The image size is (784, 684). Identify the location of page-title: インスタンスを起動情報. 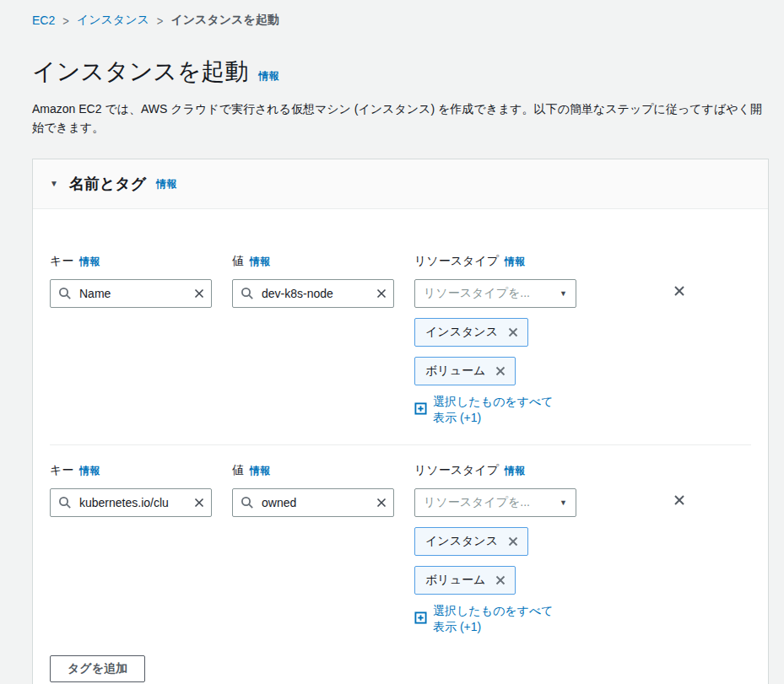
(400, 74).